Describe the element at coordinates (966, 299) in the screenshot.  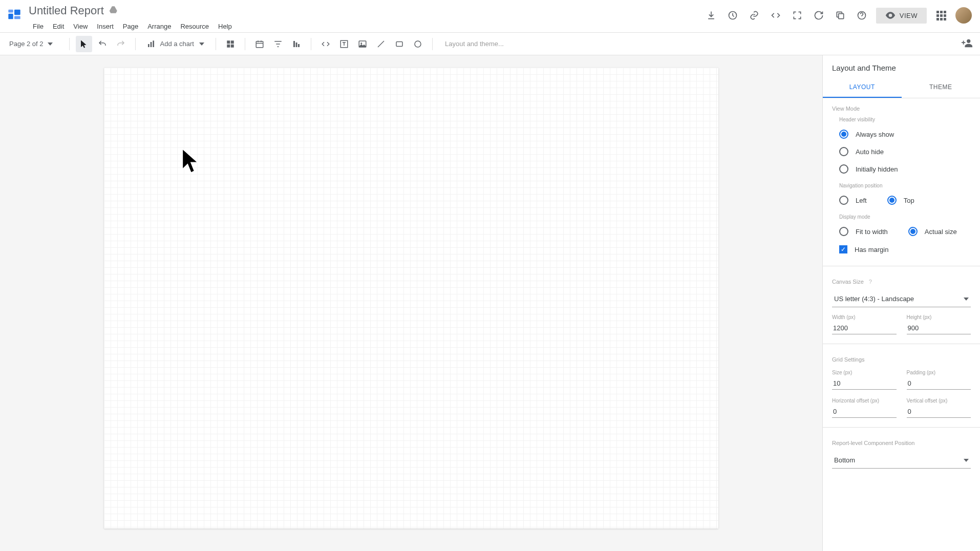
I see `dropdown-arrow-icon` at that location.